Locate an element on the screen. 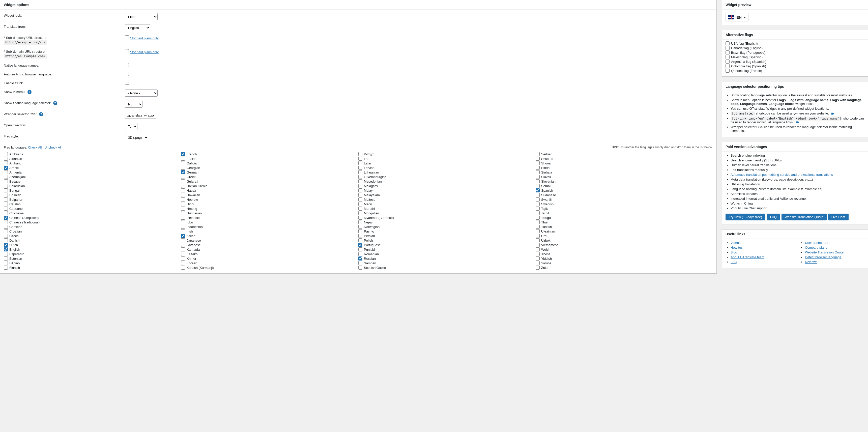 Image resolution: width=868 pixels, height=432 pixels. language-item: Catalan is located at coordinates (92, 204).